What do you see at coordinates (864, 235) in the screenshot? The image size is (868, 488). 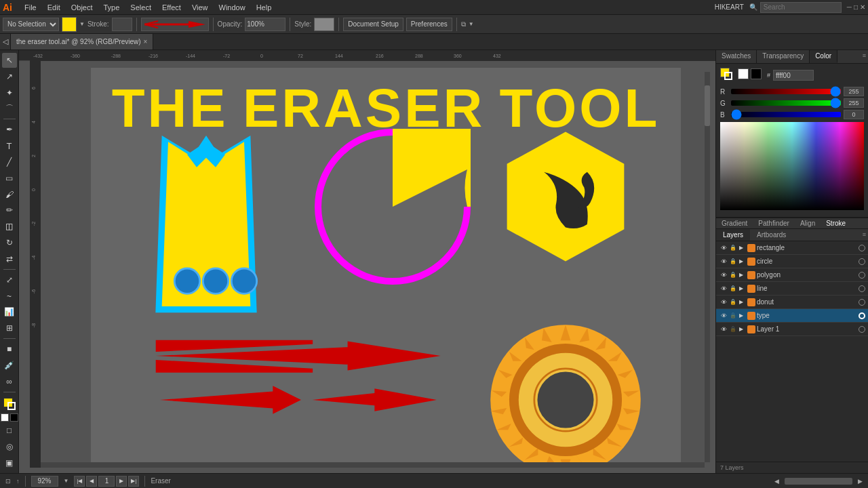 I see `layers-panel-menu: ≡` at bounding box center [864, 235].